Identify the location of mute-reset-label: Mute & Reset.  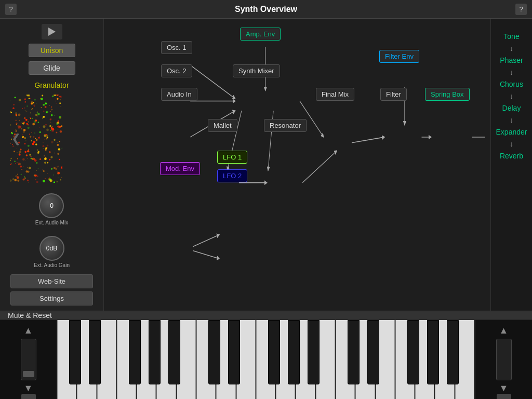
(30, 315).